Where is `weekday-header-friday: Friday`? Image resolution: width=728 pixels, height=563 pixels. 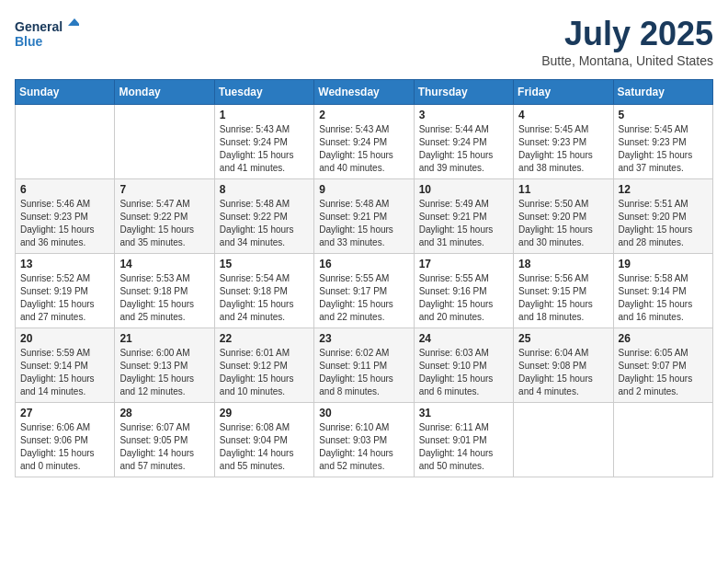
weekday-header-friday: Friday is located at coordinates (563, 92).